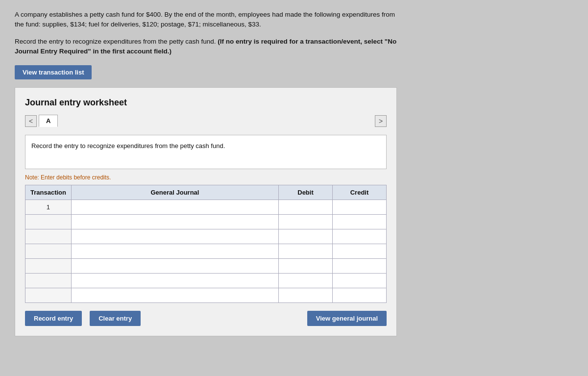 The width and height of the screenshot is (588, 376). I want to click on note-text: Note: Enter debits before credits., so click(206, 177).